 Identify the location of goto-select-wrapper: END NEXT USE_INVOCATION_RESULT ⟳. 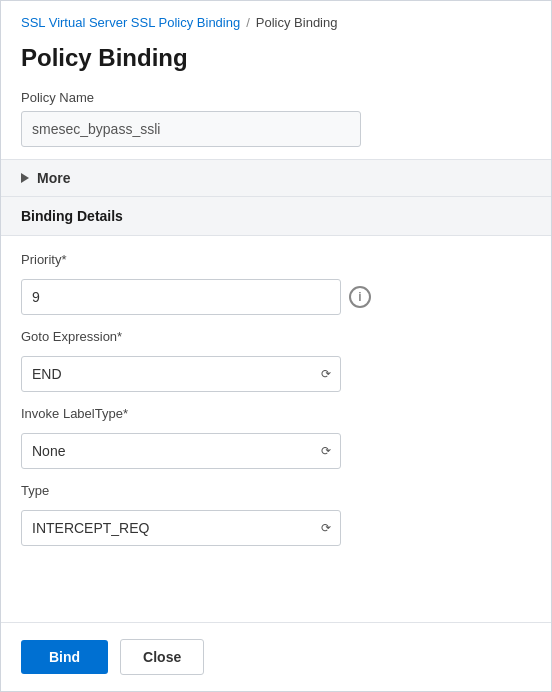
(181, 374).